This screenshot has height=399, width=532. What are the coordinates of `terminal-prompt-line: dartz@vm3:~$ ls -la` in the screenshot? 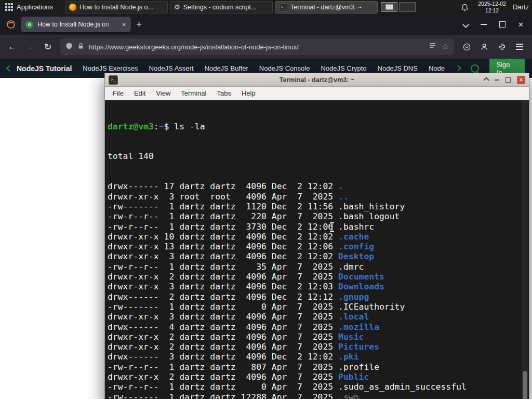 It's located at (314, 127).